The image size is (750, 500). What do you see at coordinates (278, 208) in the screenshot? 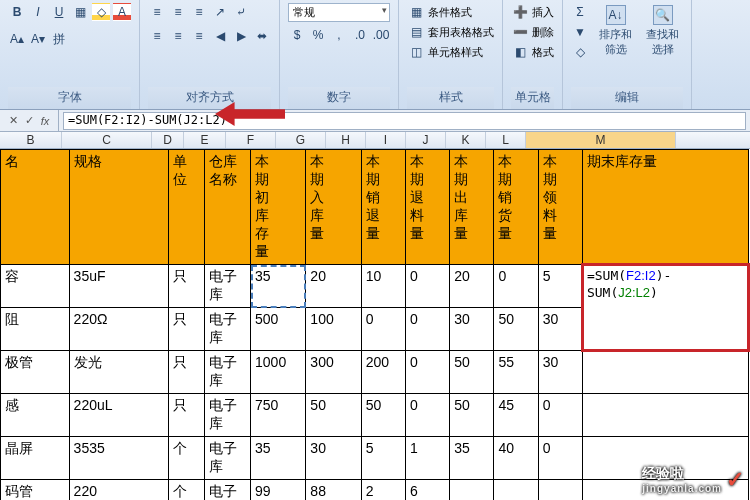
I see `header-cell: 本 期 初 库 存 量` at bounding box center [278, 208].